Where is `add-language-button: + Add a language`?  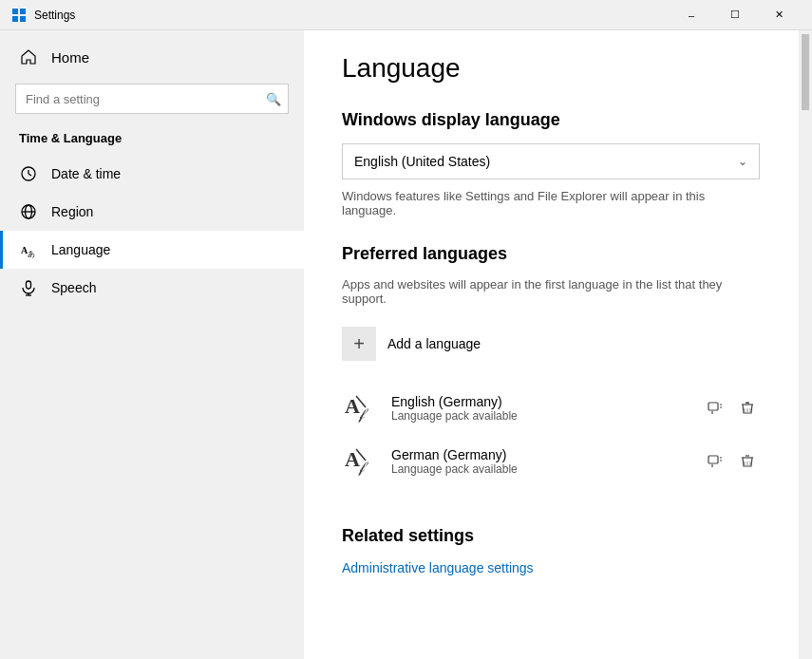 add-language-button: + Add a language is located at coordinates (437, 344).